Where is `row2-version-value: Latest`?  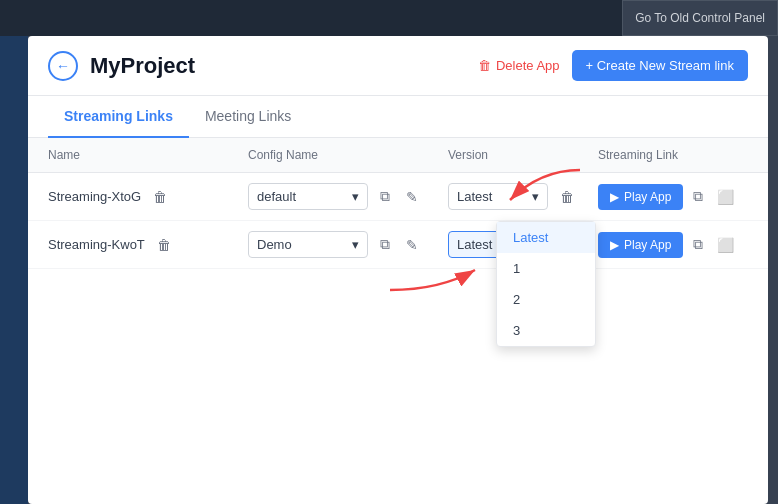
row2-version-value: Latest is located at coordinates (474, 244).